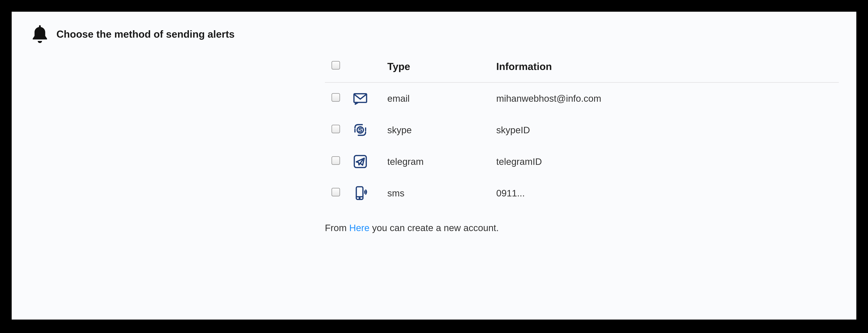 Image resolution: width=868 pixels, height=333 pixels. I want to click on header-select-all, so click(336, 70).